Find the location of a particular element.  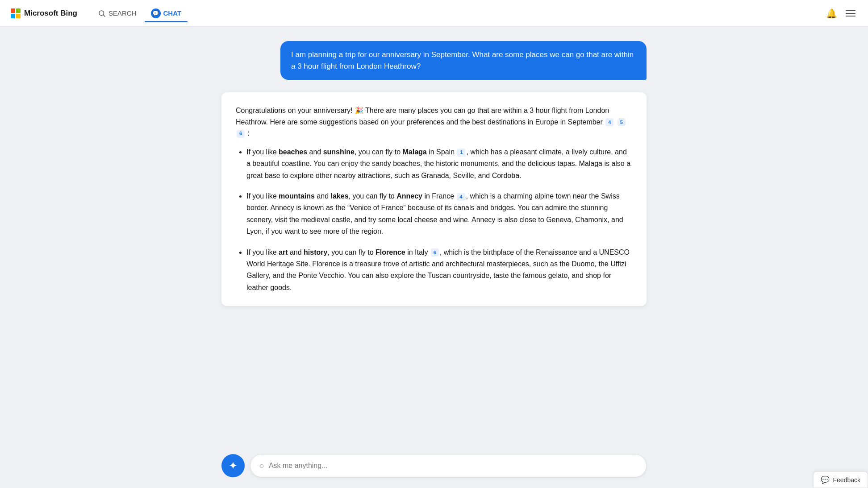

ai-intro-text: Congratulations on your anniversary! 🎉 T… is located at coordinates (434, 122).